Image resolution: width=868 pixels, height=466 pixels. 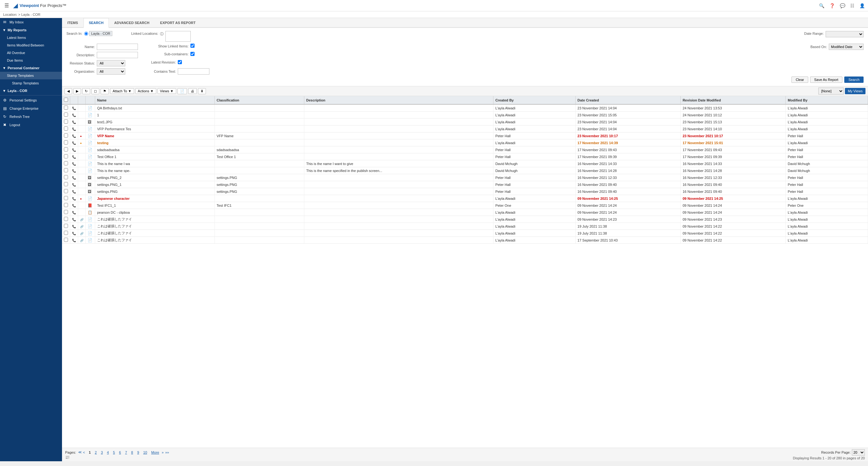 I want to click on row-name: これは破損したファイ, so click(x=155, y=226).